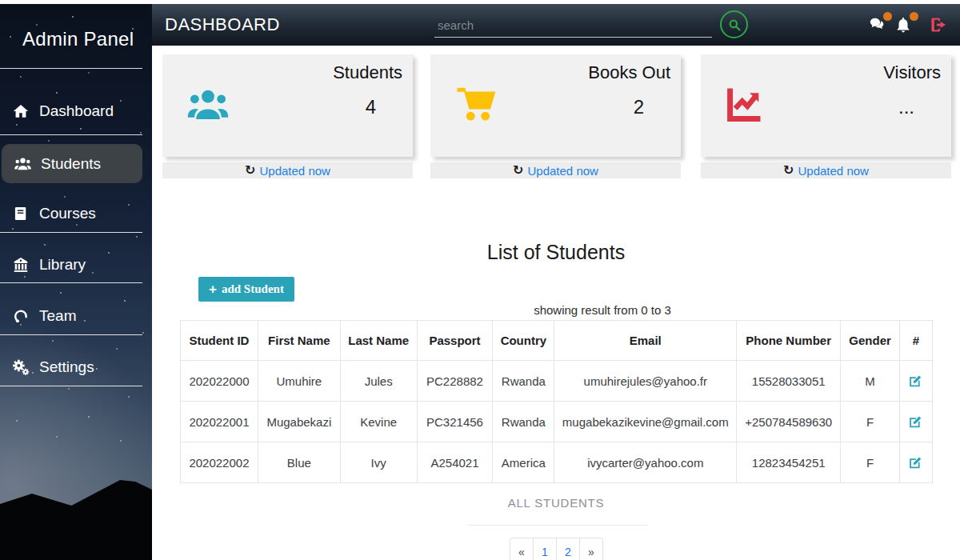 This screenshot has height=560, width=960. Describe the element at coordinates (870, 381) in the screenshot. I see `cell-gender: M` at that location.